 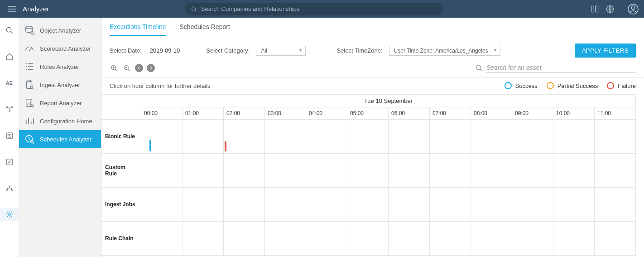 I want to click on apply-filters-button: APPLY FILTERS, so click(x=605, y=51).